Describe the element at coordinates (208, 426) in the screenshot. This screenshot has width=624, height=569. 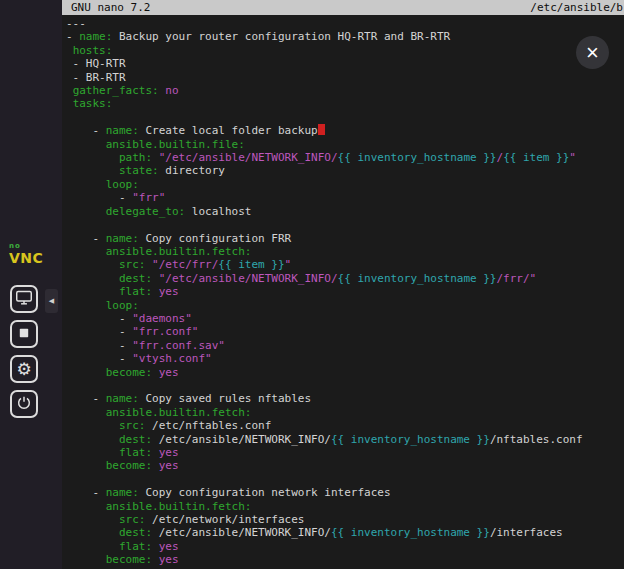
I see `code-token: /etc/nftables.conf` at that location.